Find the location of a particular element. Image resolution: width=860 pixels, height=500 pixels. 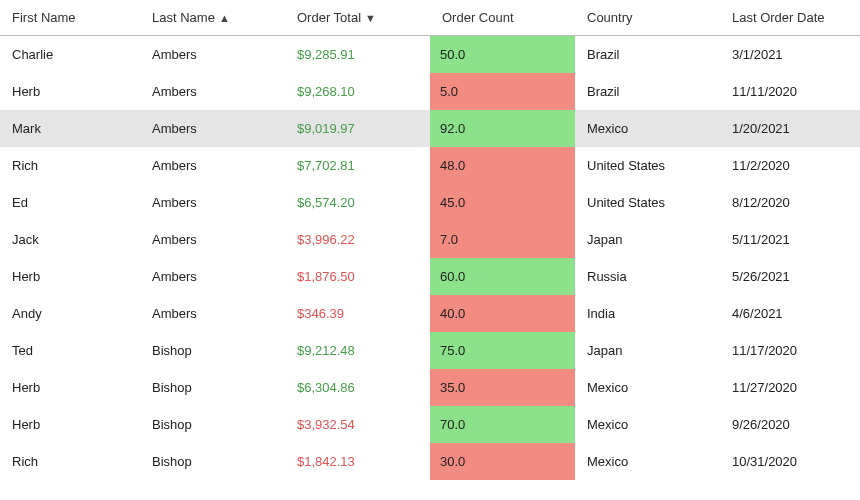

order-count: 60.0 is located at coordinates (502, 276).